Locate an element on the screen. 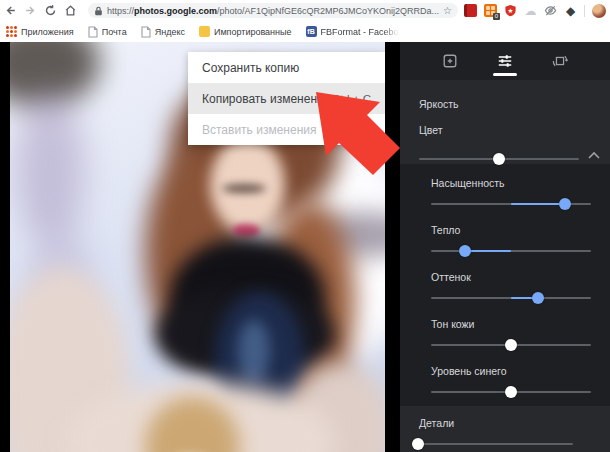  fb-favicon: fB is located at coordinates (312, 32).